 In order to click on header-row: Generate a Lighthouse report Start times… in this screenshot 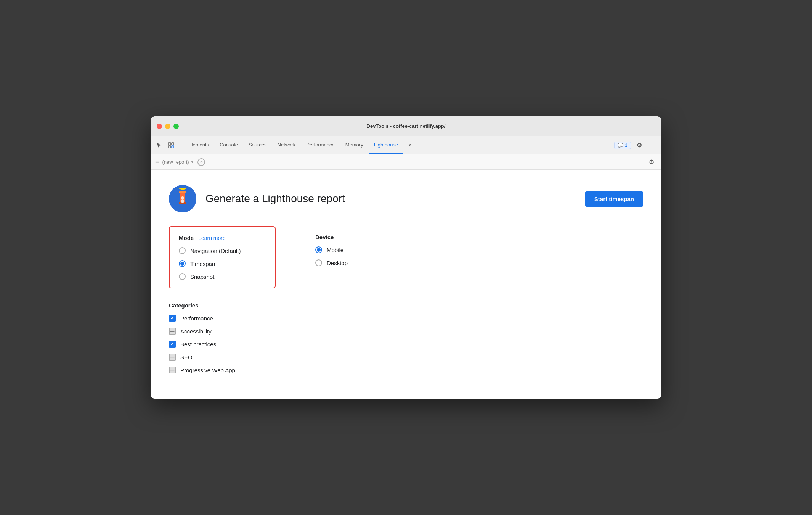, I will do `click(406, 199)`.